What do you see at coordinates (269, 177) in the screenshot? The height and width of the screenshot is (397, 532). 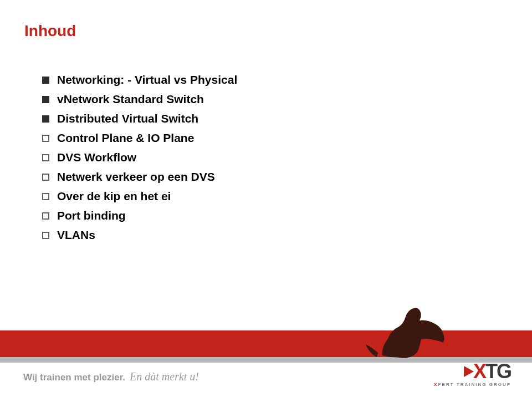 I see `list-item: Netwerk verkeer op een DVS` at bounding box center [269, 177].